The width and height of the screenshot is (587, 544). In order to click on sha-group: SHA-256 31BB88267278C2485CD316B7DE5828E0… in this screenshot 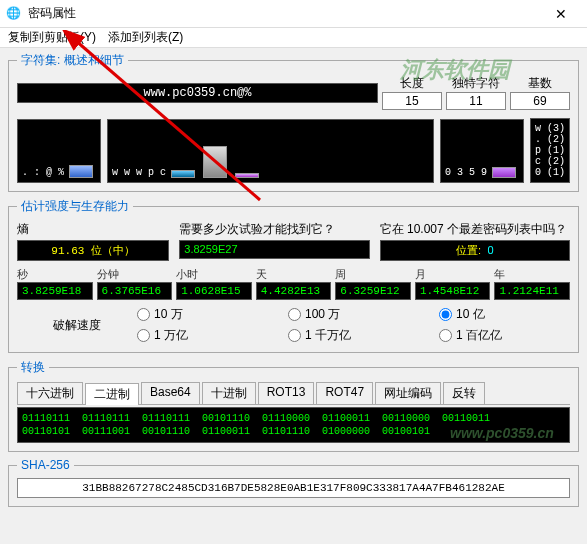, I will do `click(294, 482)`.